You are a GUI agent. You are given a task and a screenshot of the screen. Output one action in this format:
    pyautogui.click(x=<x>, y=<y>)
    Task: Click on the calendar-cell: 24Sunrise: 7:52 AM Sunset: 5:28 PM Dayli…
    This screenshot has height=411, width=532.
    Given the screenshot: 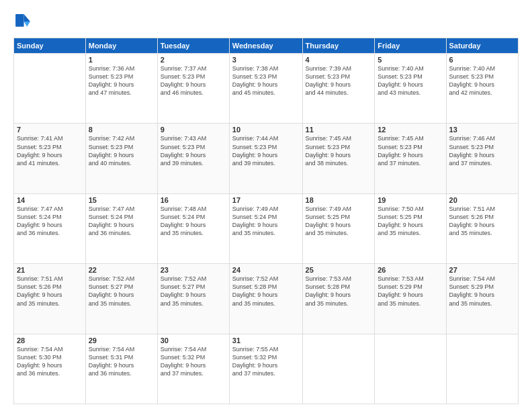 What is the action you would take?
    pyautogui.click(x=266, y=299)
    